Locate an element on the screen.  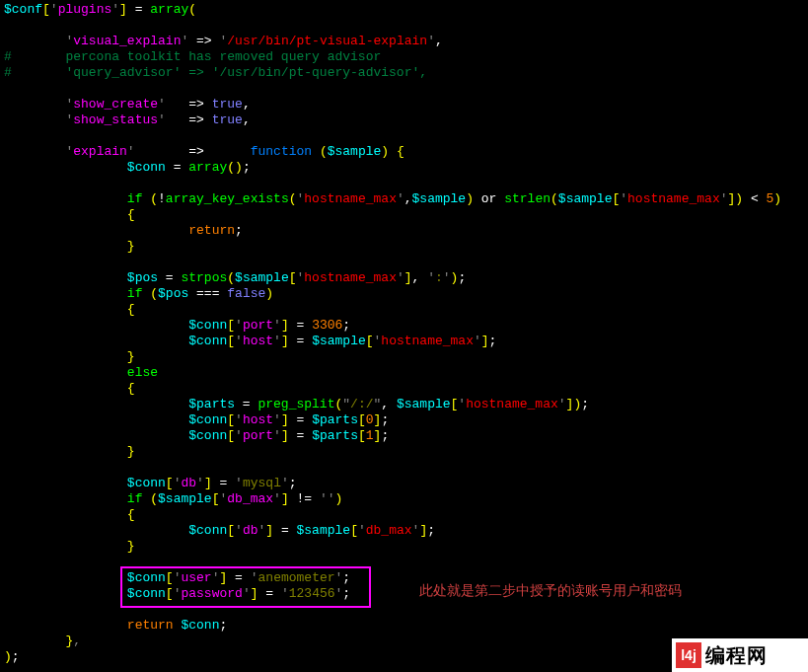
logo-text: 编程网 is located at coordinates (736, 655).